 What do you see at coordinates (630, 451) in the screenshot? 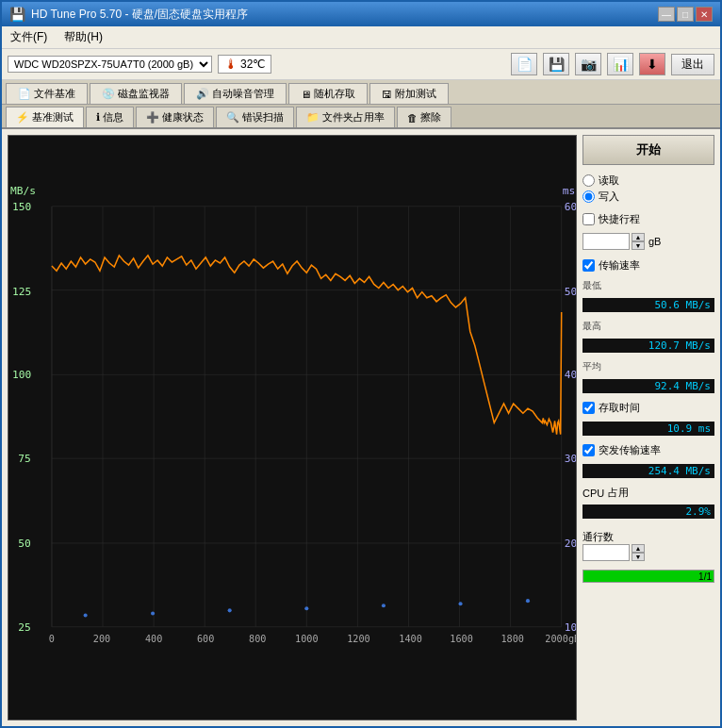
I see `burst-rate-label: 突发传输速率` at bounding box center [630, 451].